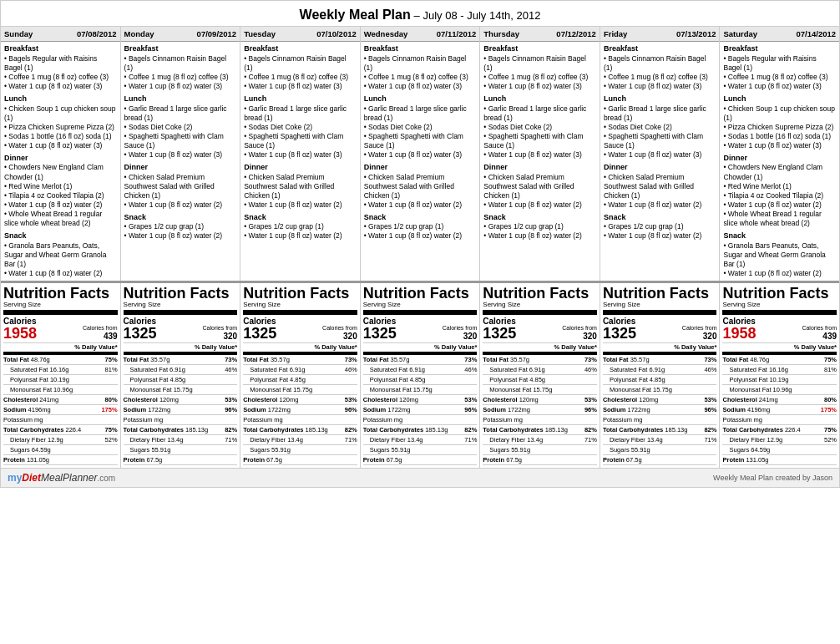 The height and width of the screenshot is (644, 840). Describe the element at coordinates (780, 420) in the screenshot. I see `nf-potassium: Potassium mg` at that location.